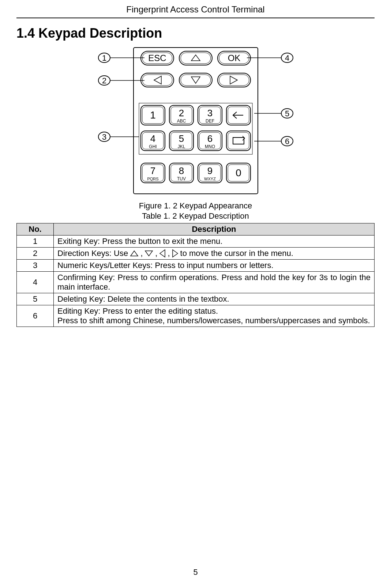  I want to click on triangle-right-icon, so click(175, 253).